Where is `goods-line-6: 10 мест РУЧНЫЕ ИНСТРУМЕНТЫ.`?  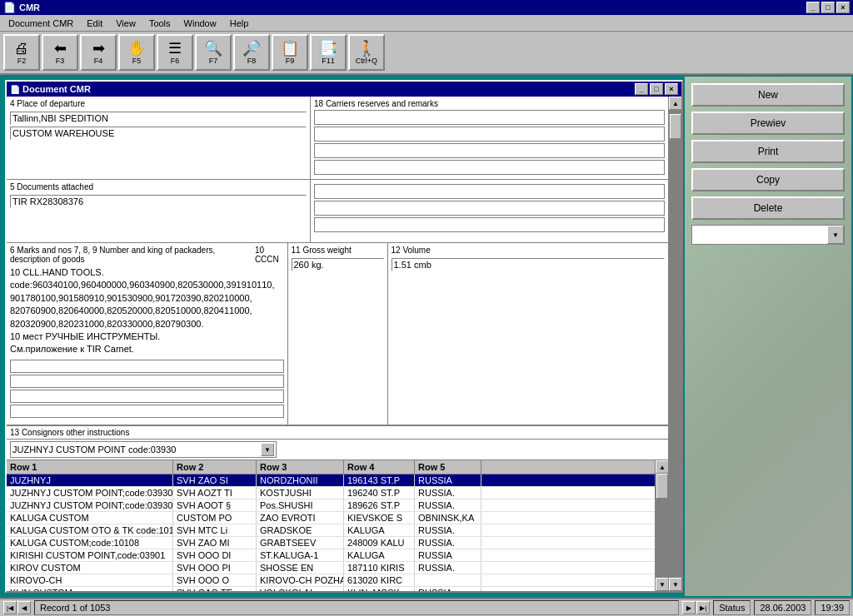
goods-line-6: 10 мест РУЧНЫЕ ИНСТРУМЕНТЫ. is located at coordinates (147, 336).